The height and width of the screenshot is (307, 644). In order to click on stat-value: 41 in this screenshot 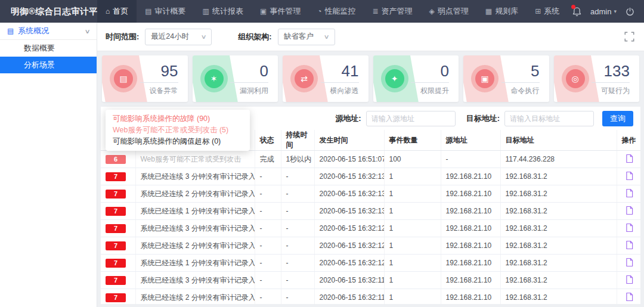, I will do `click(340, 73)`.